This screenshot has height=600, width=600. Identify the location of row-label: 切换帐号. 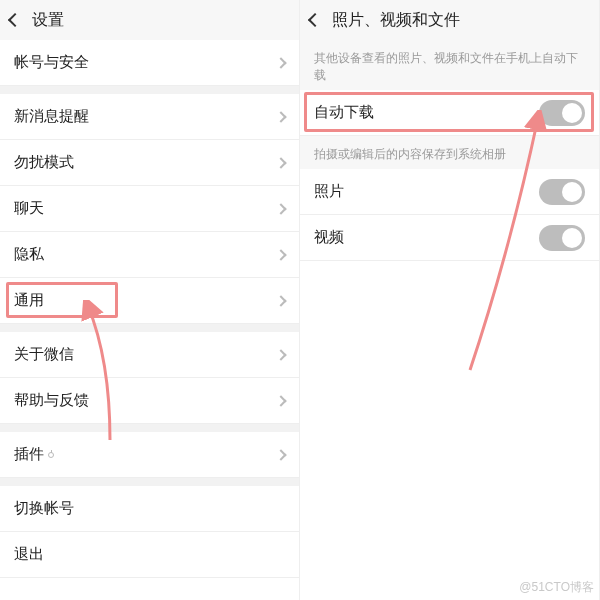
(44, 508).